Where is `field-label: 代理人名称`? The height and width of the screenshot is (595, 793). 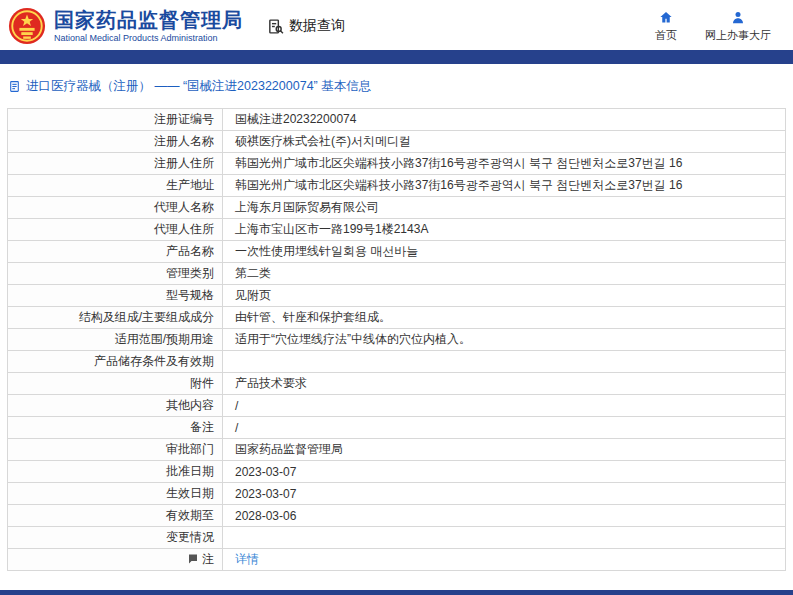 field-label: 代理人名称 is located at coordinates (116, 208).